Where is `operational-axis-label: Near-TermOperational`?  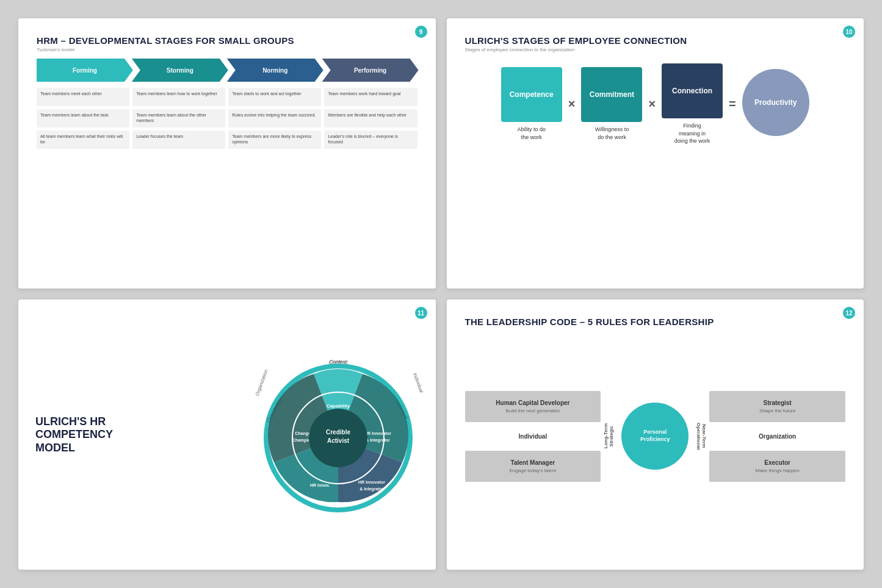 operational-axis-label: Near-TermOperational is located at coordinates (701, 436).